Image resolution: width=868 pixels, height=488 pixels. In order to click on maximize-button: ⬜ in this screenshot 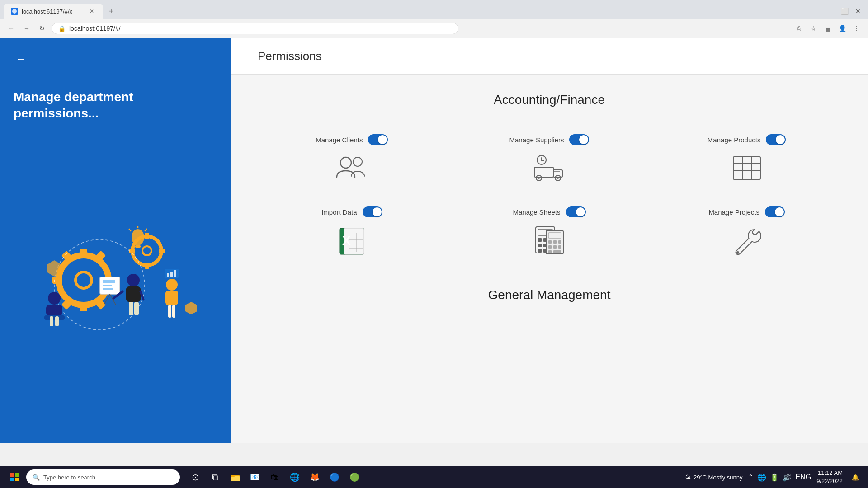, I will do `click(844, 11)`.